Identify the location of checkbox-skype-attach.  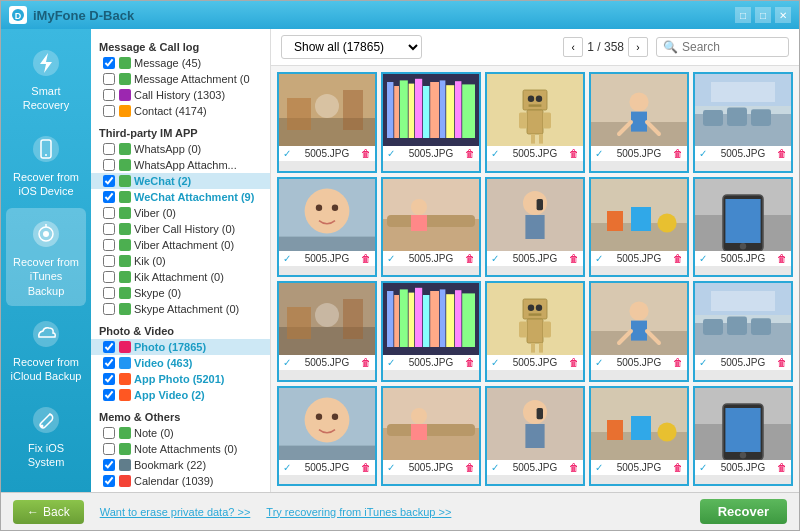
(109, 309).